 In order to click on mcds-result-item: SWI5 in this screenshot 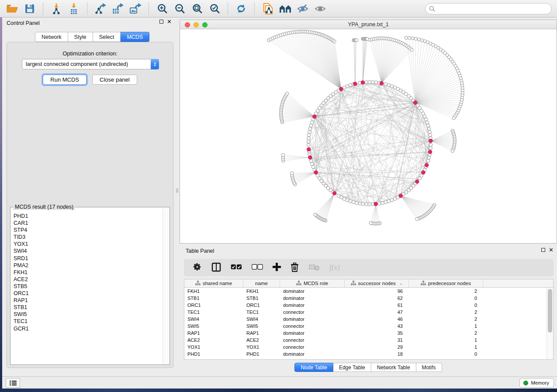, I will do `click(88, 314)`.